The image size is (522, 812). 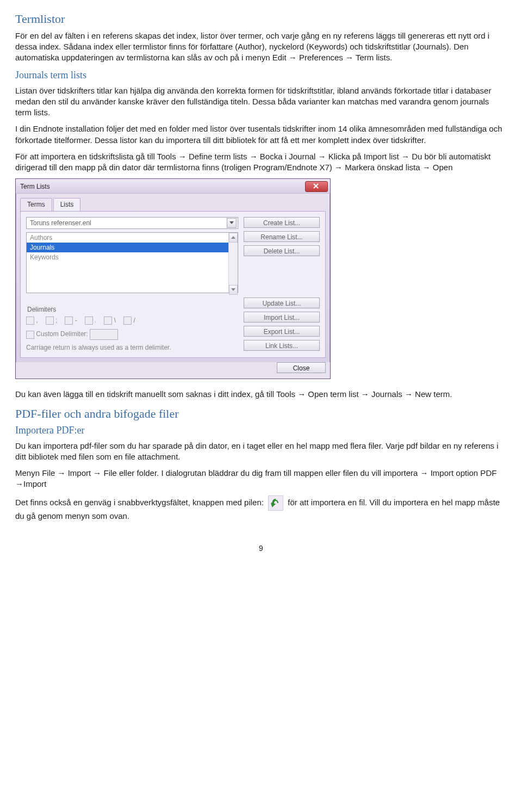 I want to click on scroll-down-icon, so click(x=233, y=290).